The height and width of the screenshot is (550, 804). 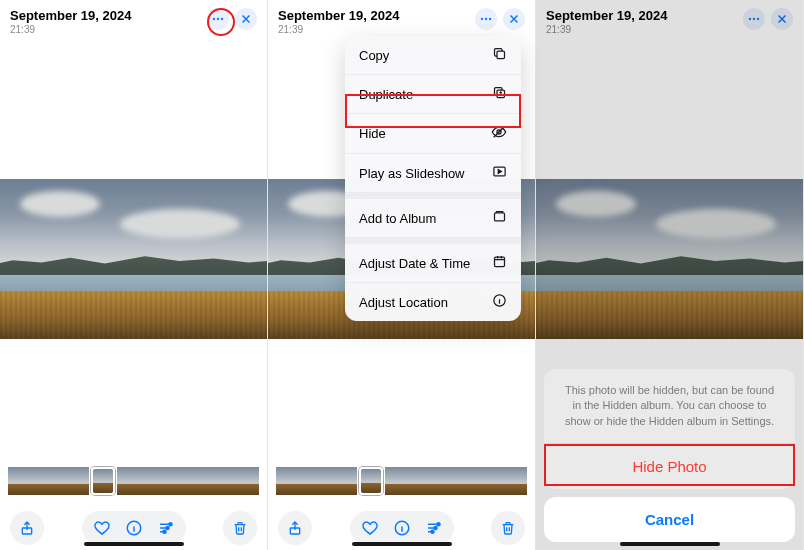 I want to click on calendar-icon, so click(x=500, y=263).